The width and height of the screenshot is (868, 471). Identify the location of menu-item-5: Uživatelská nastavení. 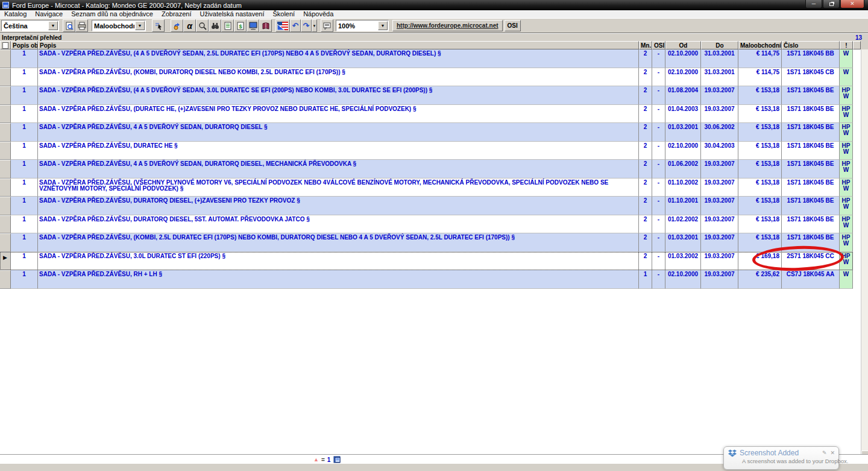
(231, 14).